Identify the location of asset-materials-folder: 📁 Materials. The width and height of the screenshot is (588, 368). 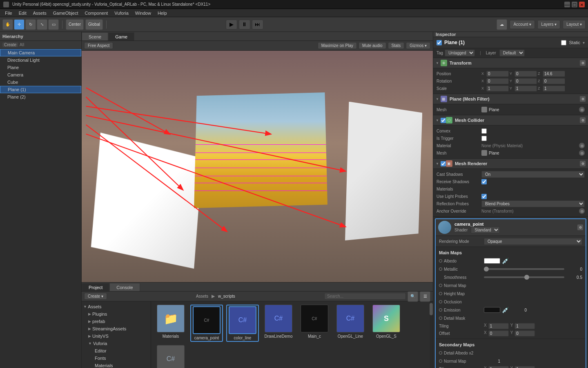
(171, 323).